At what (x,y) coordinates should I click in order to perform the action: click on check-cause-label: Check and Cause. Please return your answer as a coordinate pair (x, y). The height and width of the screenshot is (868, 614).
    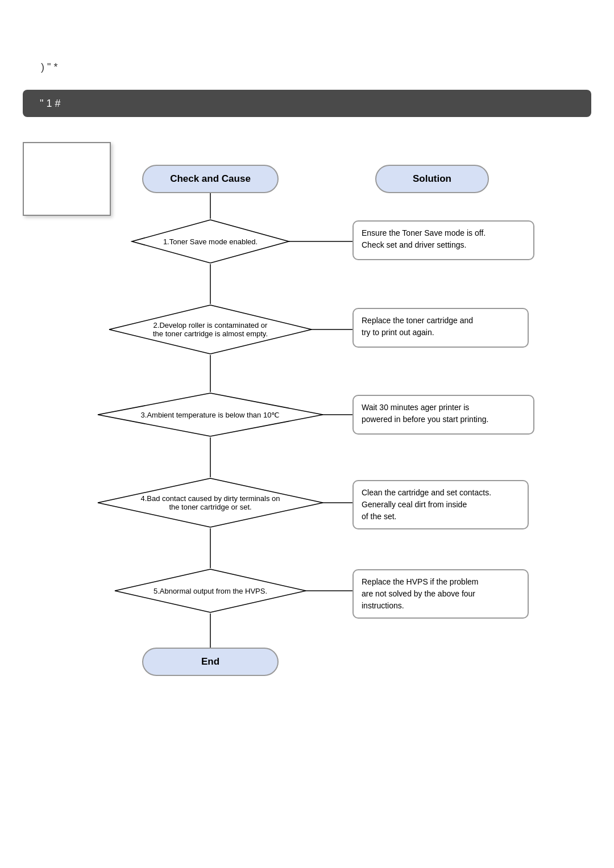
    Looking at the image, I should click on (210, 179).